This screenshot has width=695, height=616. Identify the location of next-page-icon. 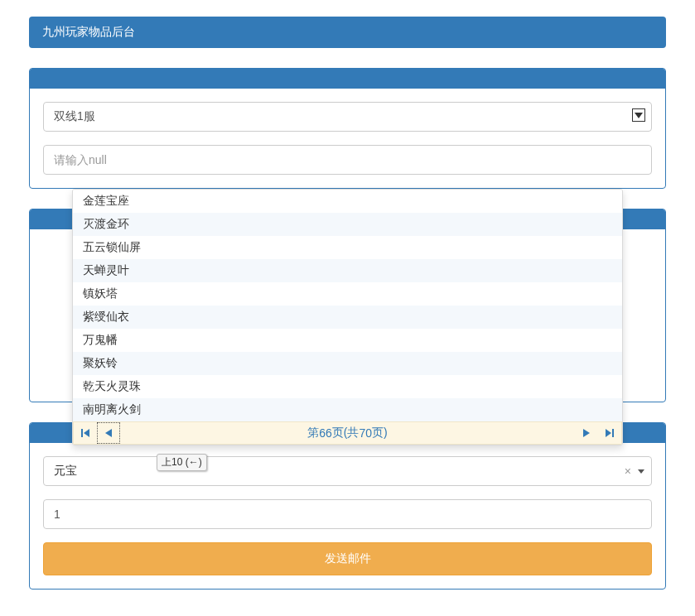
(586, 433).